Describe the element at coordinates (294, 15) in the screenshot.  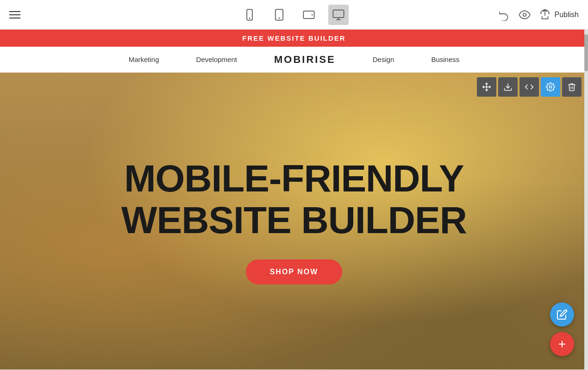
I see `top-toolbar: Publish` at that location.